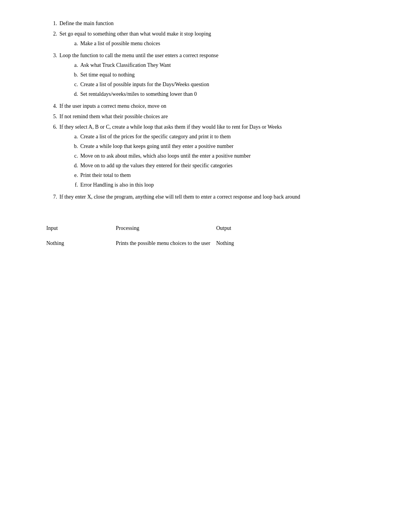 The image size is (410, 532). Describe the element at coordinates (223, 75) in the screenshot. I see `sub-list-item-3-2: Set time equal to nothing` at that location.